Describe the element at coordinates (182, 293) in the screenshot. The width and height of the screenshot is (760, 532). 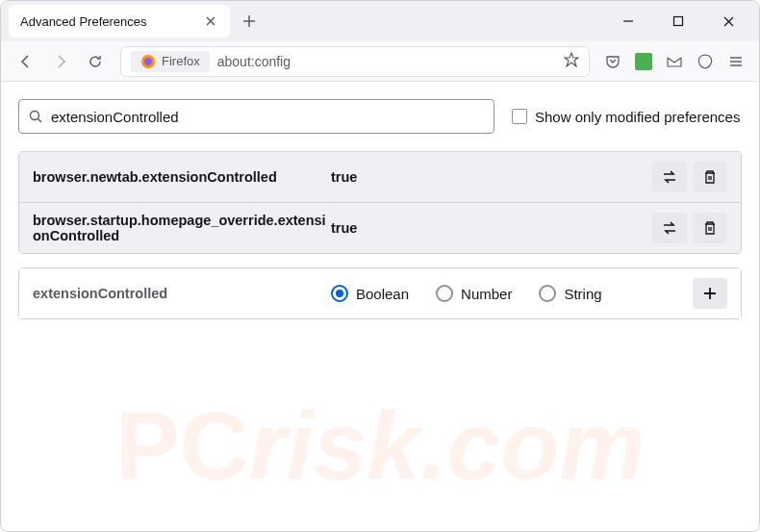
I see `add-pref-name: extensionControlled` at that location.